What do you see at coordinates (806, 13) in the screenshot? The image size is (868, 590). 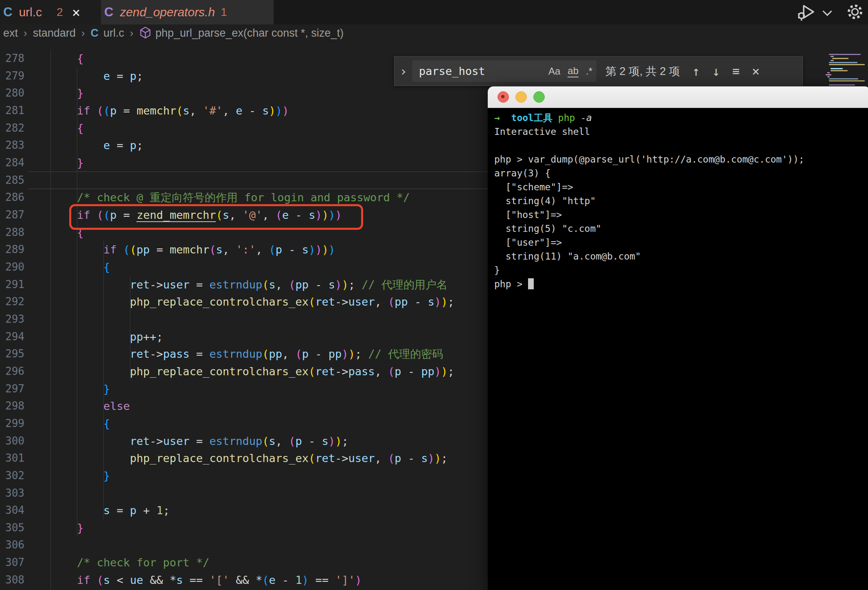 I see `run-debug-icon` at bounding box center [806, 13].